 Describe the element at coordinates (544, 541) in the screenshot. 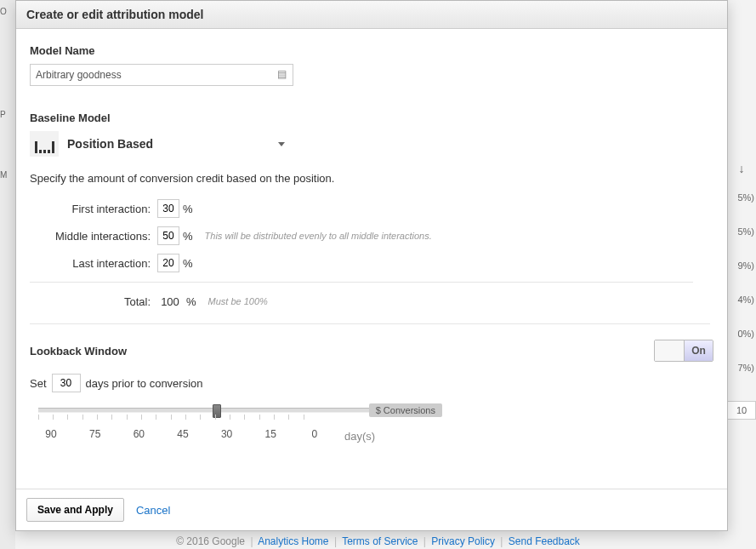

I see `footer-link-feedback: Send Feedback` at that location.